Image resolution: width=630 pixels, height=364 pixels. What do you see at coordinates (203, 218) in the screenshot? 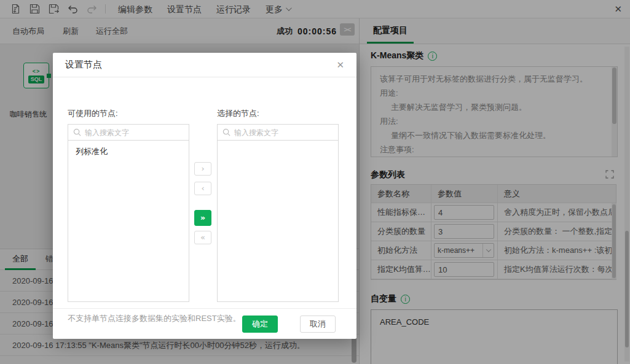
I see `move-all-right-button: »` at bounding box center [203, 218].